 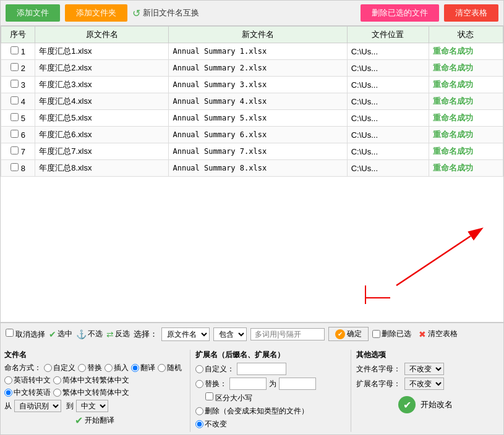 I want to click on row-status-7: 重命名成功, so click(x=466, y=168).